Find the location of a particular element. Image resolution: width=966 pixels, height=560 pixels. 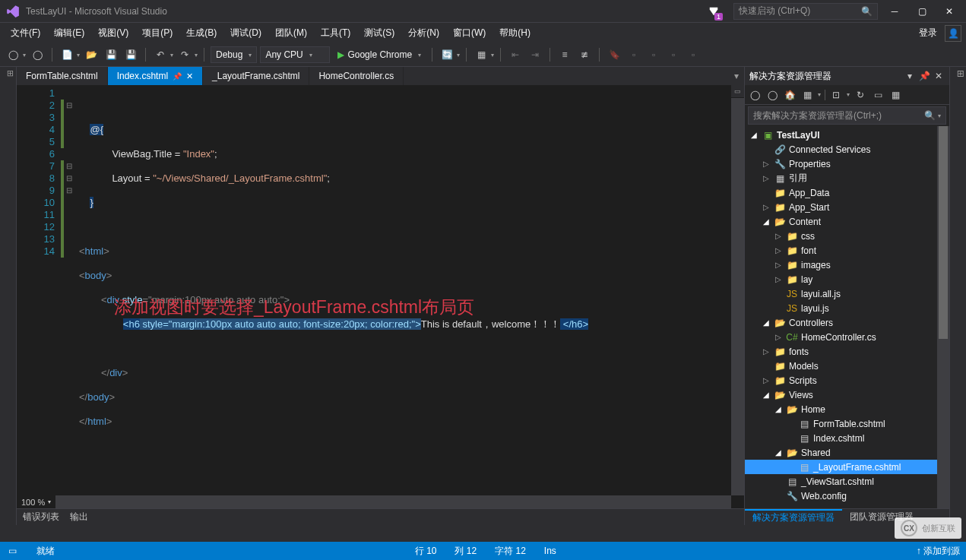

menu-item: 测试(S) is located at coordinates (379, 33).